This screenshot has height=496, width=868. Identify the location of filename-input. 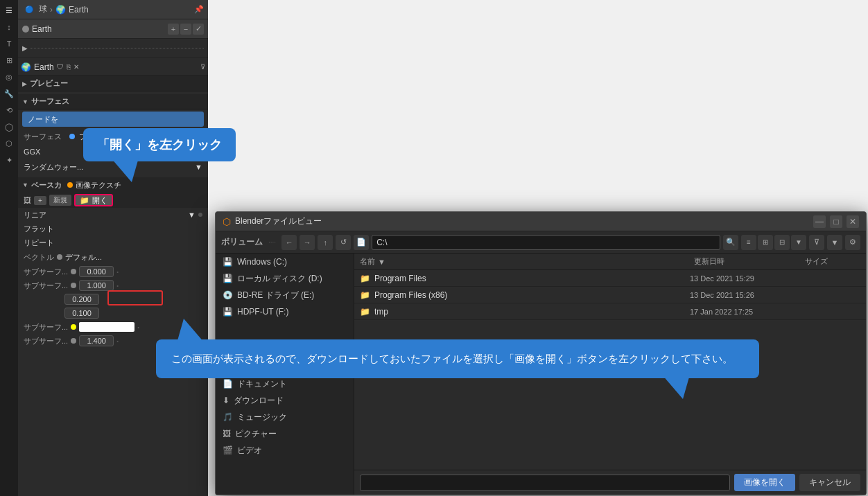
(545, 483).